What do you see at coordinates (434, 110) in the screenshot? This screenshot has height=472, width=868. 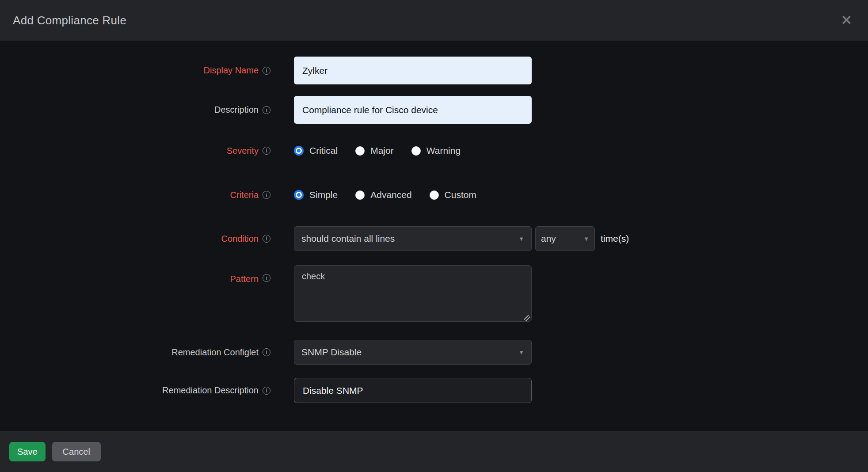 I see `description-row: Description` at bounding box center [434, 110].